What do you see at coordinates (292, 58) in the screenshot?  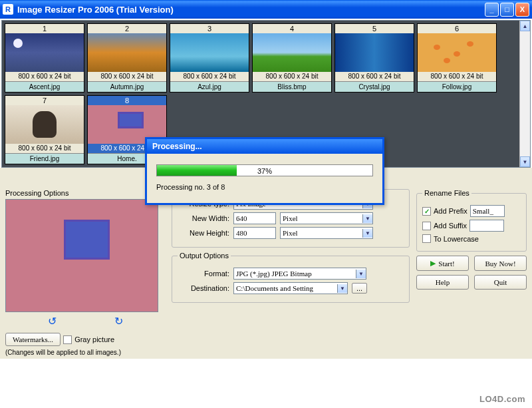 I see `thumbnail: 4800 x 600 x 24 bitBliss.bmp` at bounding box center [292, 58].